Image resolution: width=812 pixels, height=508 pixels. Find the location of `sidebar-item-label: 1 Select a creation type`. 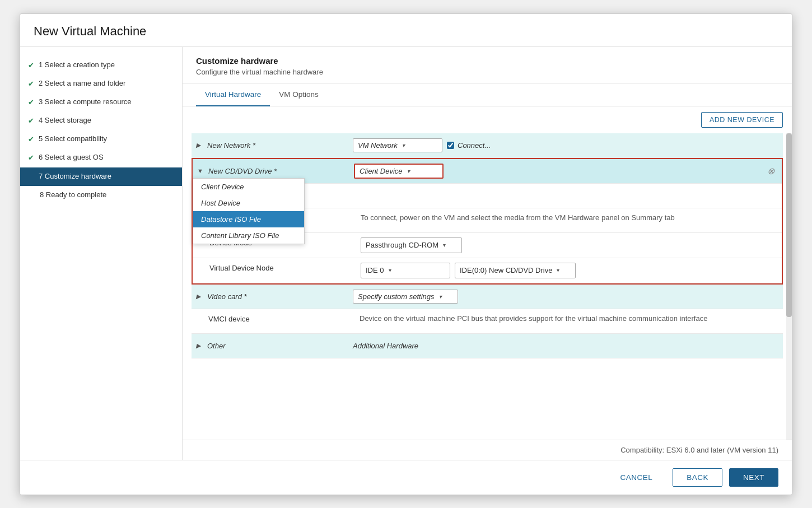

sidebar-item-label: 1 Select a creation type is located at coordinates (77, 65).